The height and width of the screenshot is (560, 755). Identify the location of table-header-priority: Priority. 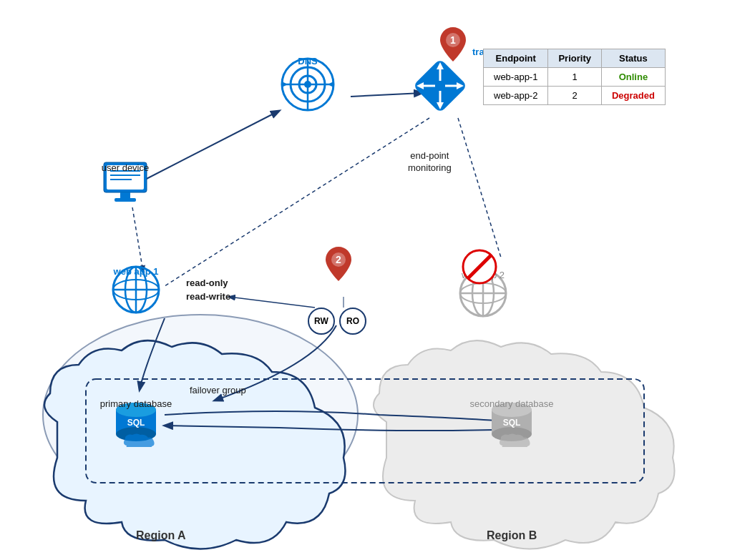
(575, 59).